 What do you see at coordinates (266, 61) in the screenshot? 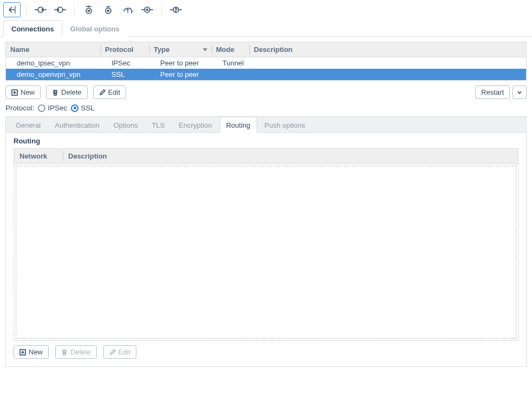
I see `vpn-table: Name Protocol Type Mode Description demo…` at bounding box center [266, 61].